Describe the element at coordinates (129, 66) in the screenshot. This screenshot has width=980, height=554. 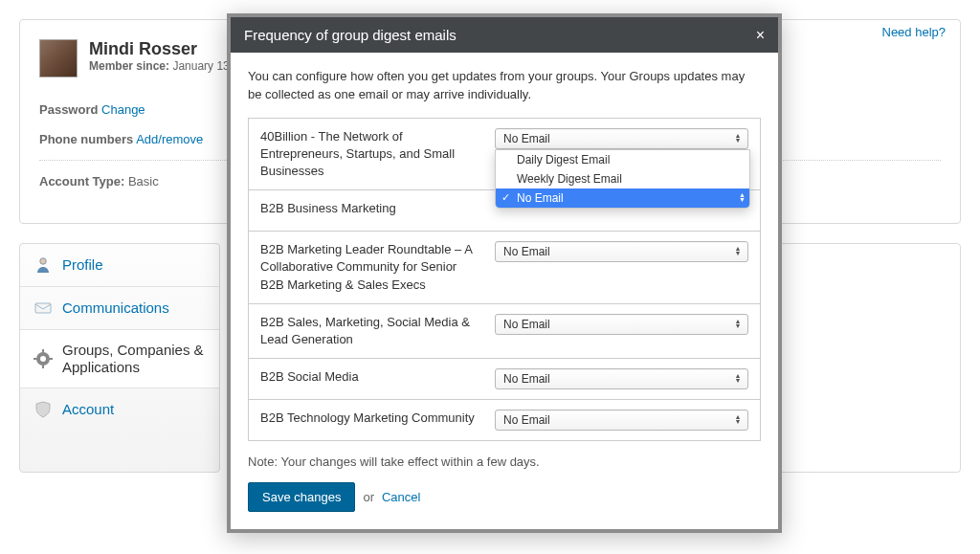
I see `member-since-label: Member since:` at that location.